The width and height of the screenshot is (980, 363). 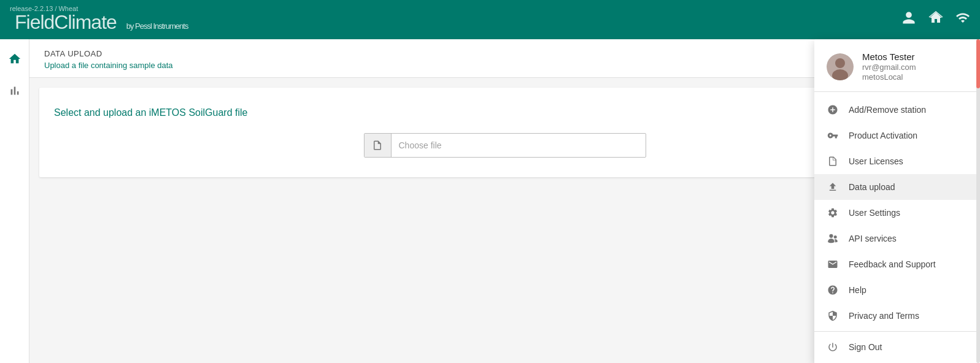 I want to click on menu-label-user-settings: User Settings, so click(x=874, y=213).